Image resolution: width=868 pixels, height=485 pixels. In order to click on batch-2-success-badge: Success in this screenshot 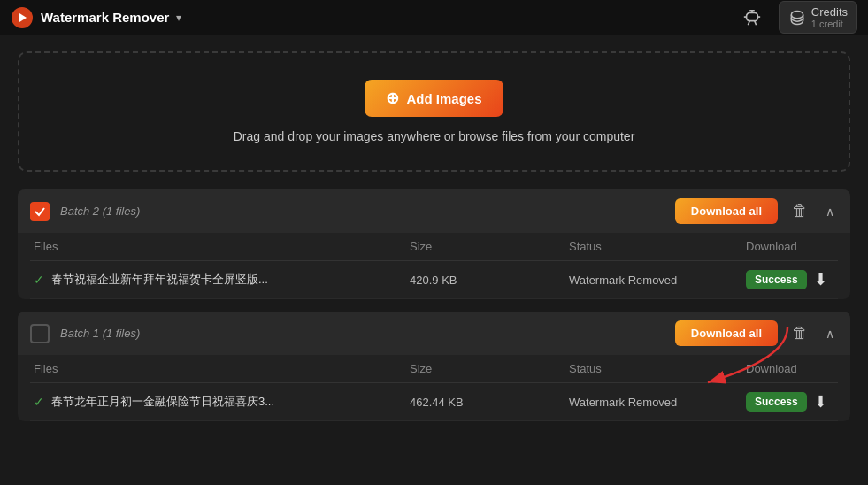, I will do `click(777, 280)`.